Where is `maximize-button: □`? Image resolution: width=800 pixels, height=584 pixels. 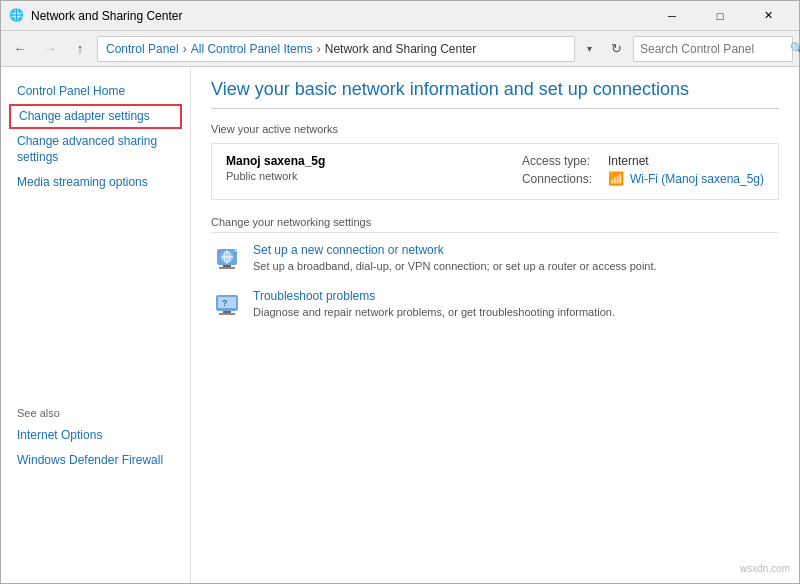
maximize-button: □ is located at coordinates (720, 16).